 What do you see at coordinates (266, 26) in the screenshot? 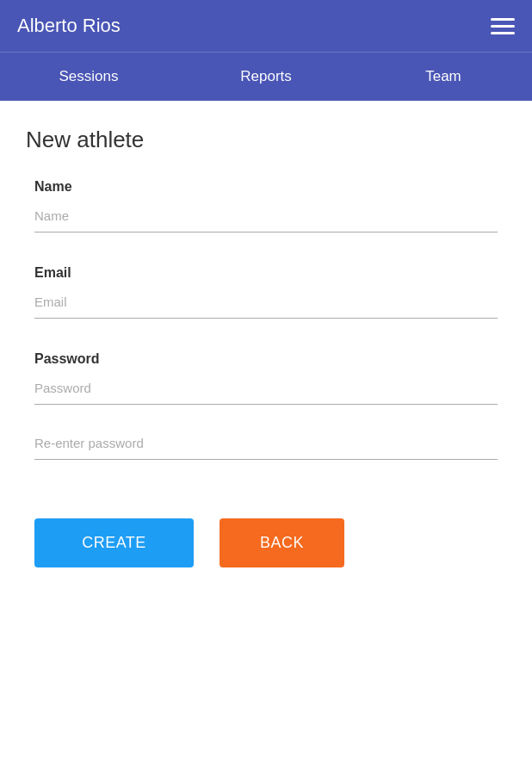
I see `header: Alberto Rios` at bounding box center [266, 26].